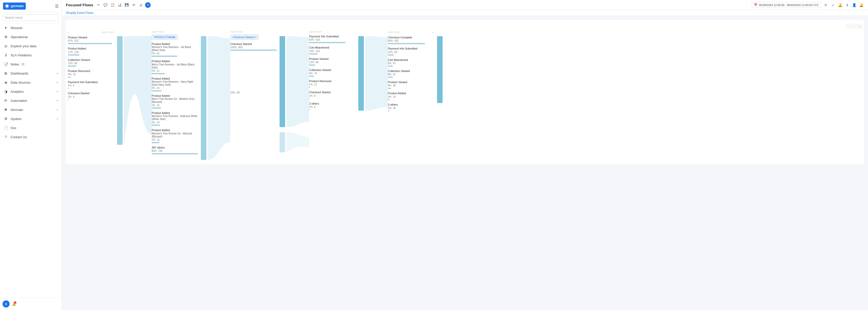  What do you see at coordinates (31, 46) in the screenshot?
I see `sidebar-item-explore: ◎ Explore your data` at bounding box center [31, 46].